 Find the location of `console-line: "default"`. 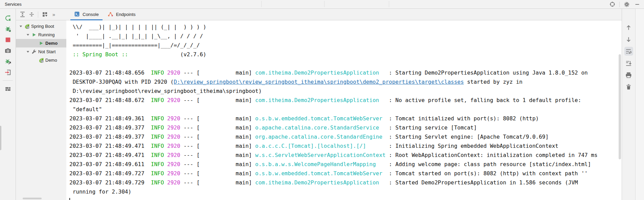

console-line: "default" is located at coordinates (346, 109).